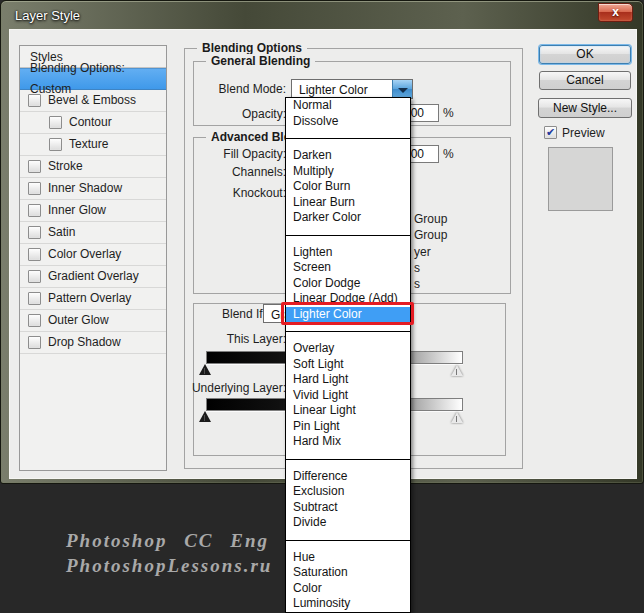 The width and height of the screenshot is (644, 613). I want to click on blend-mode-select: Lighter Color, so click(352, 89).